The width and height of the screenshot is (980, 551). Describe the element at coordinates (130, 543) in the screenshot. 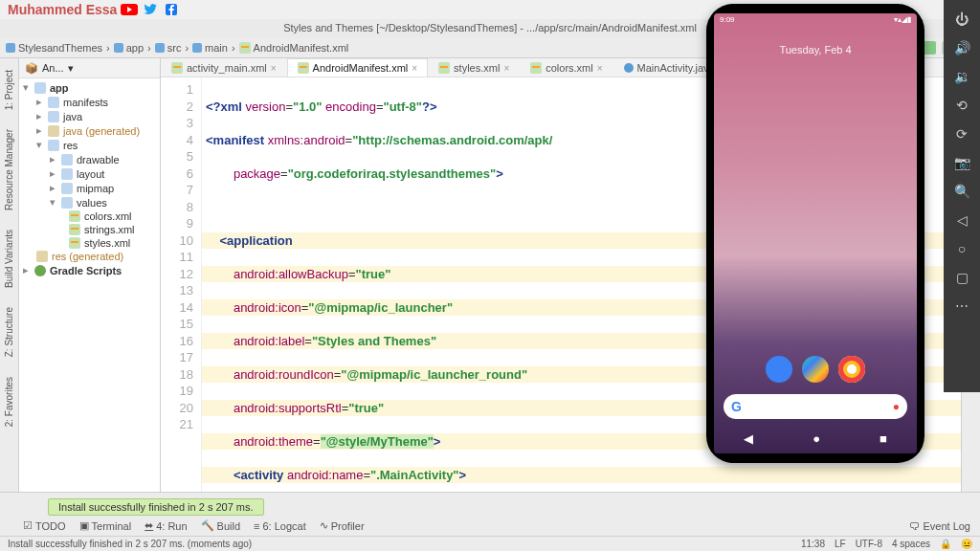

I see `status-message: Install successfully finished in 2 s 207…` at that location.